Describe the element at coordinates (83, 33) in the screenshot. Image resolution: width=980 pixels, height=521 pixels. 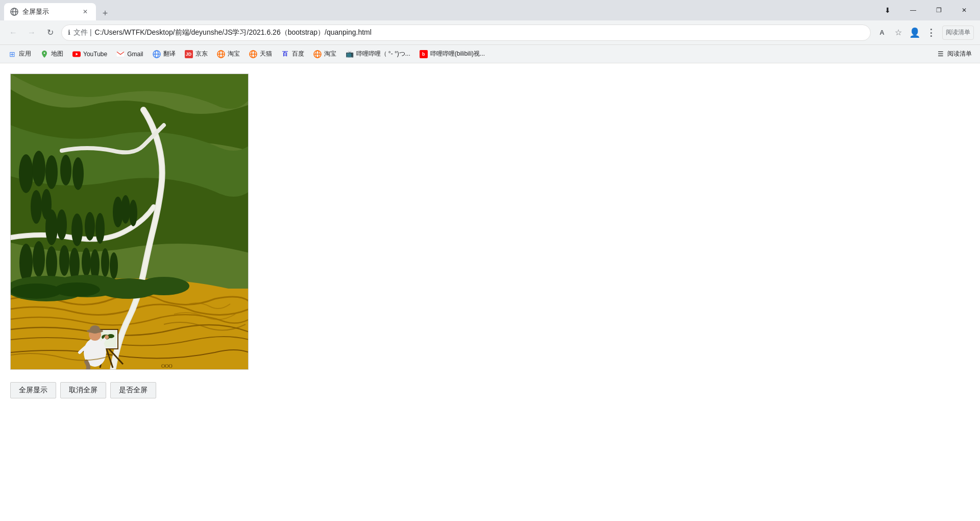
I see `url-scheme: 文件 |` at that location.